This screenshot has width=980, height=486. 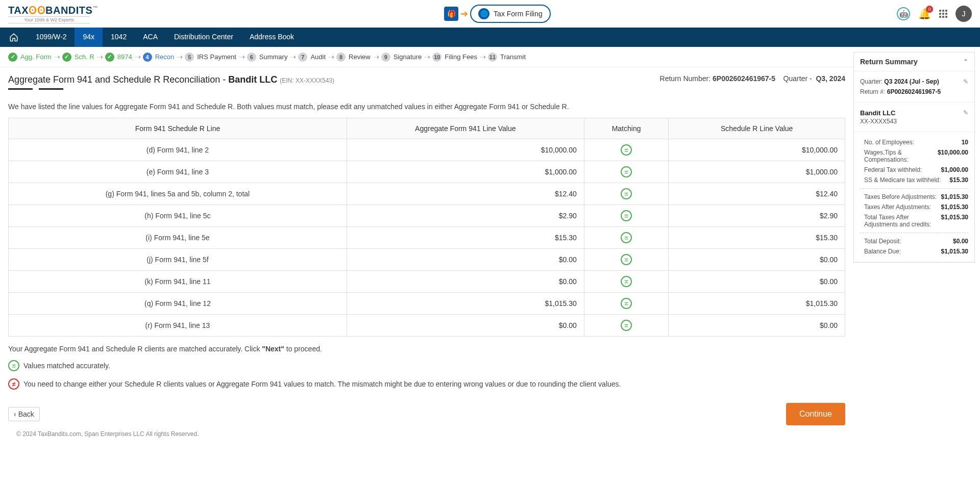 I want to click on nav-item-aca: ACA, so click(x=150, y=37).